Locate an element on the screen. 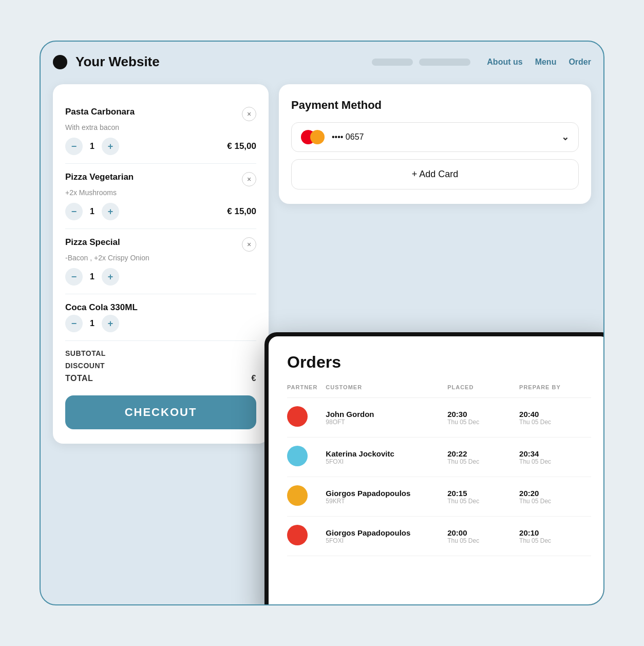 This screenshot has height=646, width=644. prepare-cell-2: 20:20 Thu 05 Dec is located at coordinates (555, 497).